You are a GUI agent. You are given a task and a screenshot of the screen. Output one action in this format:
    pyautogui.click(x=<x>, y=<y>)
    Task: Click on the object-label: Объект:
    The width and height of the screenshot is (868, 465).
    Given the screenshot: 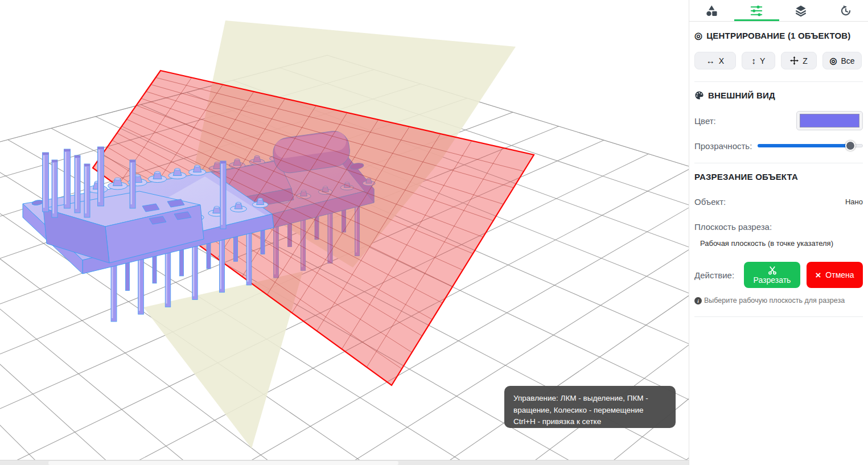 What is the action you would take?
    pyautogui.click(x=710, y=201)
    